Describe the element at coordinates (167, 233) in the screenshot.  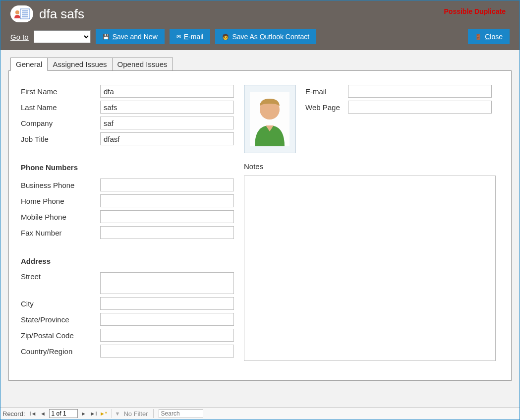
I see `fax-field` at that location.